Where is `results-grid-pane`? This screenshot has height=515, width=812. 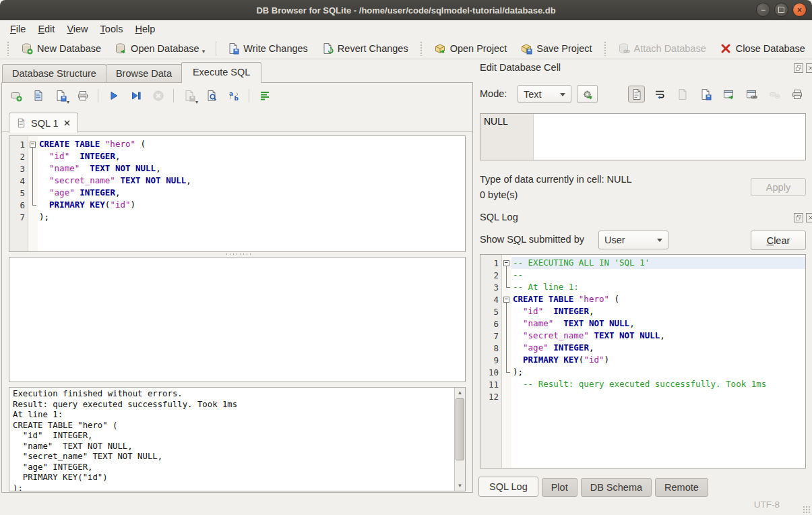 results-grid-pane is located at coordinates (237, 320).